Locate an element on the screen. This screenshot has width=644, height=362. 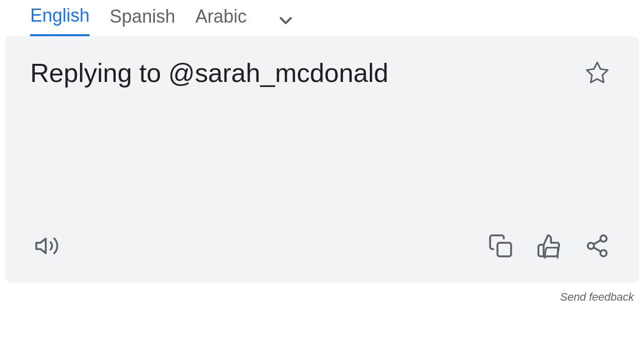
feedback-area: Send feedback is located at coordinates (322, 296).